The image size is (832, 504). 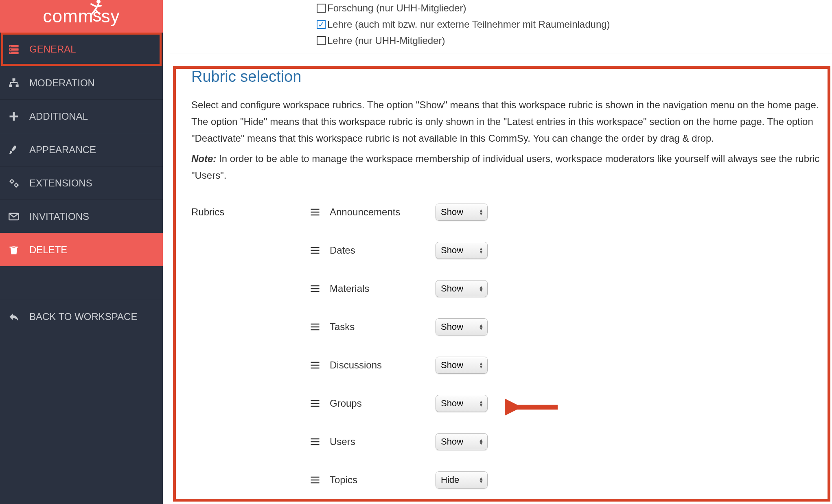 I want to click on checkbox: ✓, so click(x=321, y=24).